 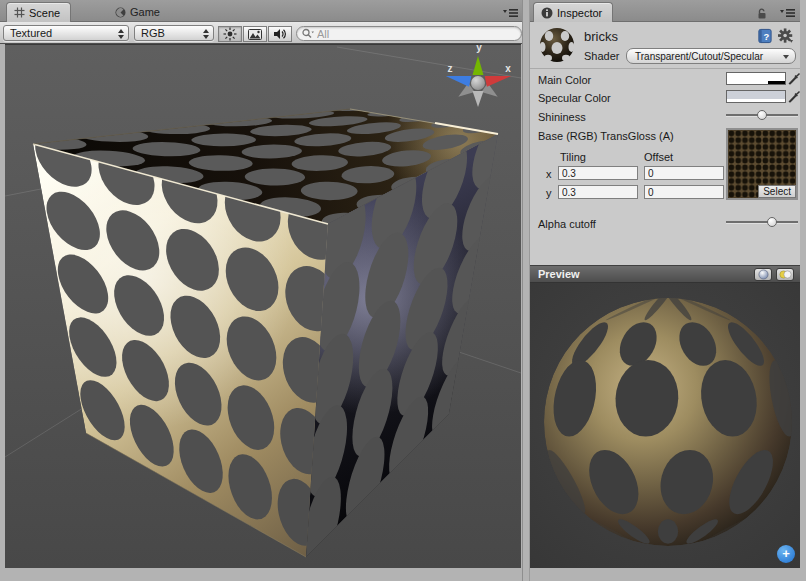 What do you see at coordinates (764, 12) in the screenshot?
I see `lock-icon` at bounding box center [764, 12].